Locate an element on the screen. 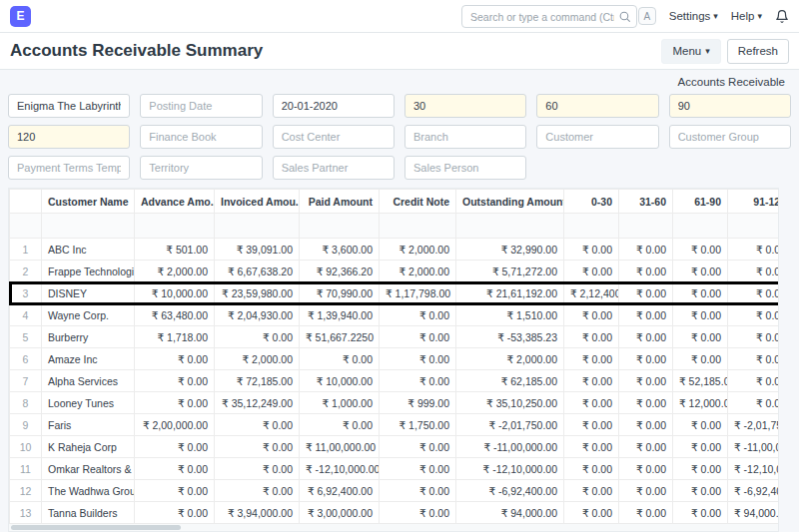  row-index: 11 is located at coordinates (26, 469).